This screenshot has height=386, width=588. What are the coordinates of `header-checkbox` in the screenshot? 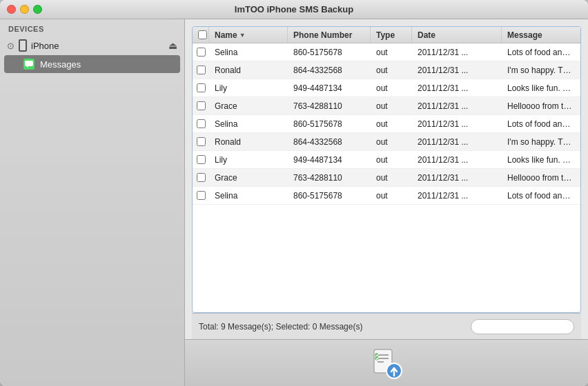 It's located at (201, 34).